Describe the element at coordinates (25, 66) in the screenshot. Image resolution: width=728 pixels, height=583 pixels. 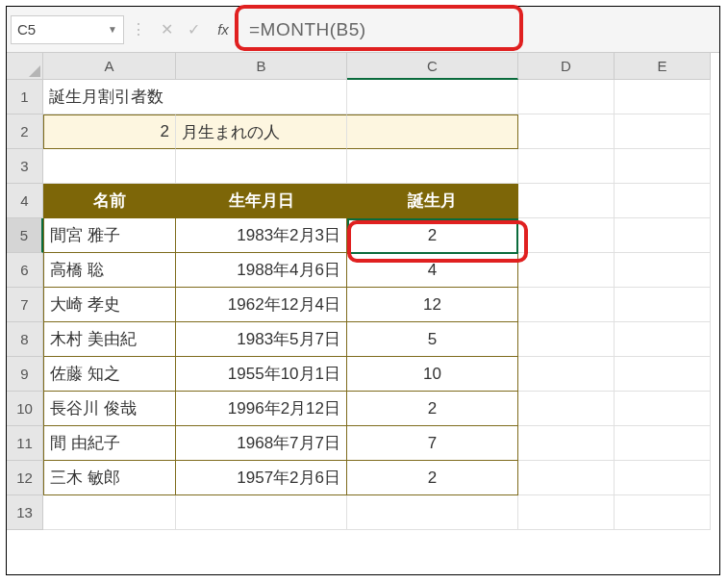
I see `select-all-corner` at that location.